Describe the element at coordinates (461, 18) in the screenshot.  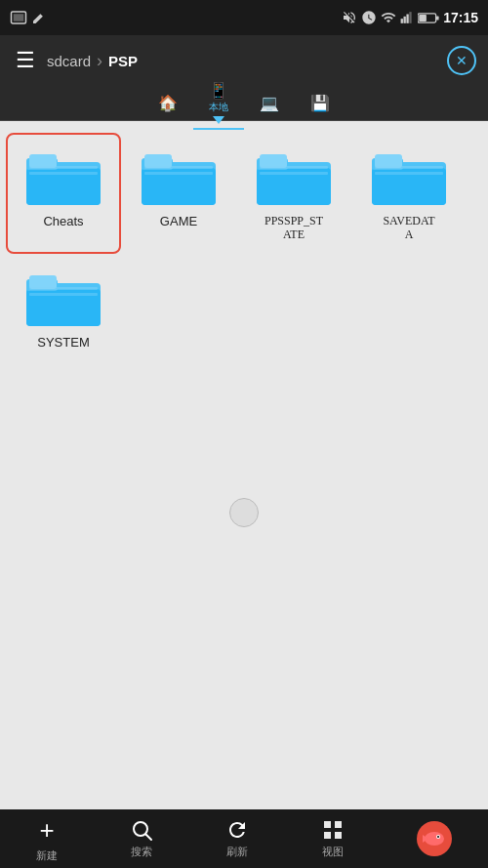
I see `time-display: 17:15` at that location.